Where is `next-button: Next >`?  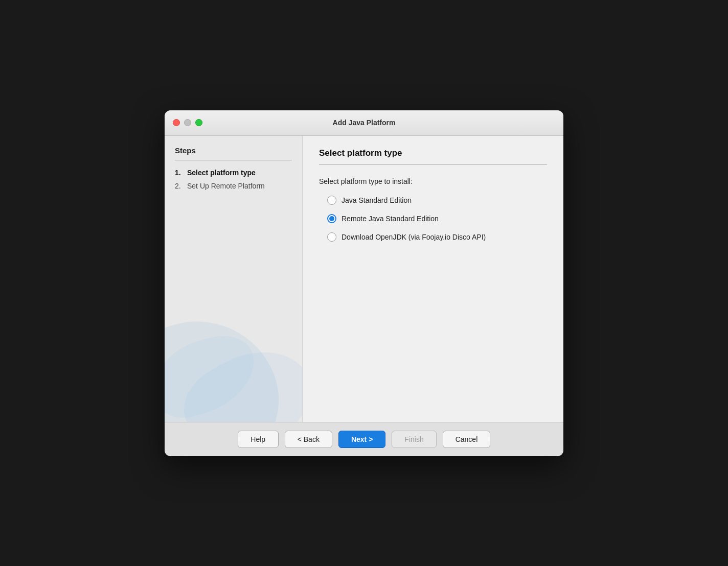 next-button: Next > is located at coordinates (362, 439).